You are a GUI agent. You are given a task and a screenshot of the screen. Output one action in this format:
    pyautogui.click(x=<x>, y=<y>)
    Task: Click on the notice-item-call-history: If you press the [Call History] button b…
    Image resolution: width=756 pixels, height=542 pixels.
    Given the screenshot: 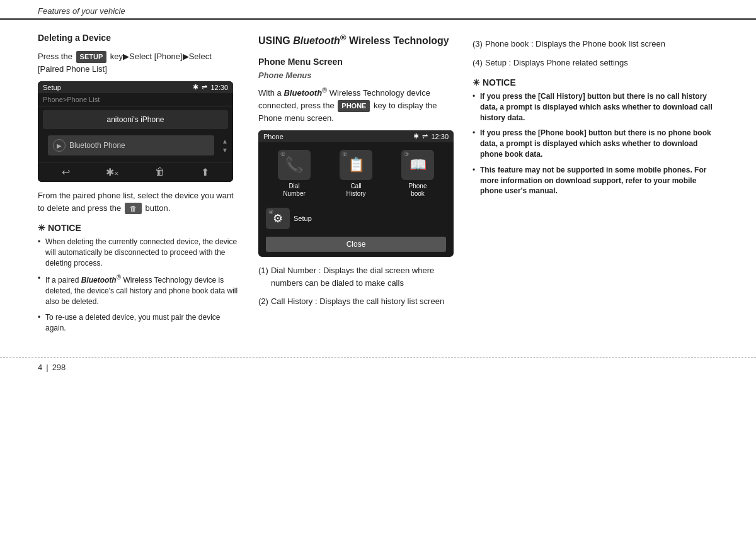 What is the action you would take?
    pyautogui.click(x=595, y=107)
    